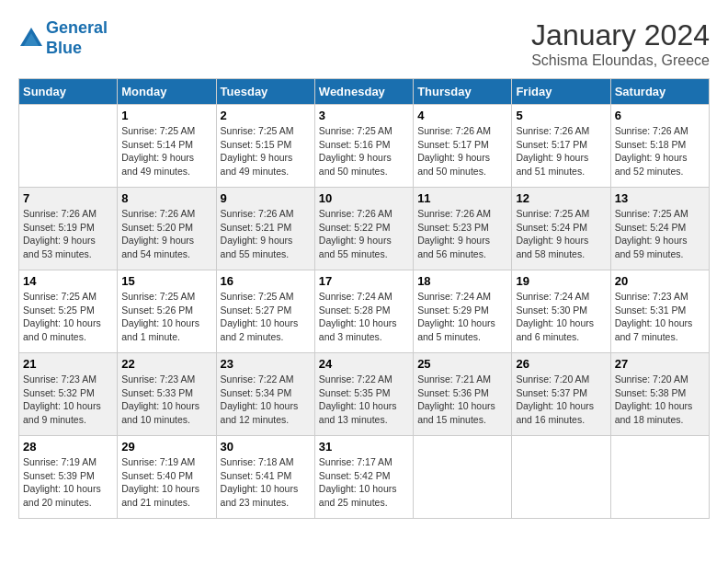  Describe the element at coordinates (77, 39) in the screenshot. I see `logo-text: General Blue` at that location.